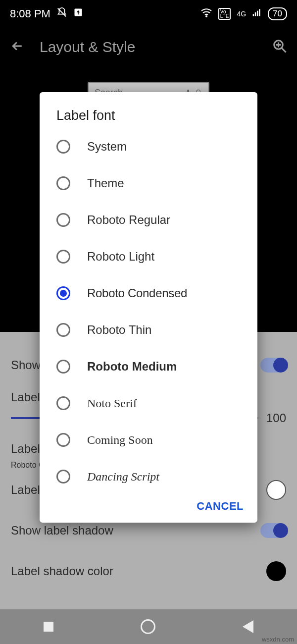  What do you see at coordinates (129, 220) in the screenshot?
I see `font-option-label: Roboto Regular` at bounding box center [129, 220].